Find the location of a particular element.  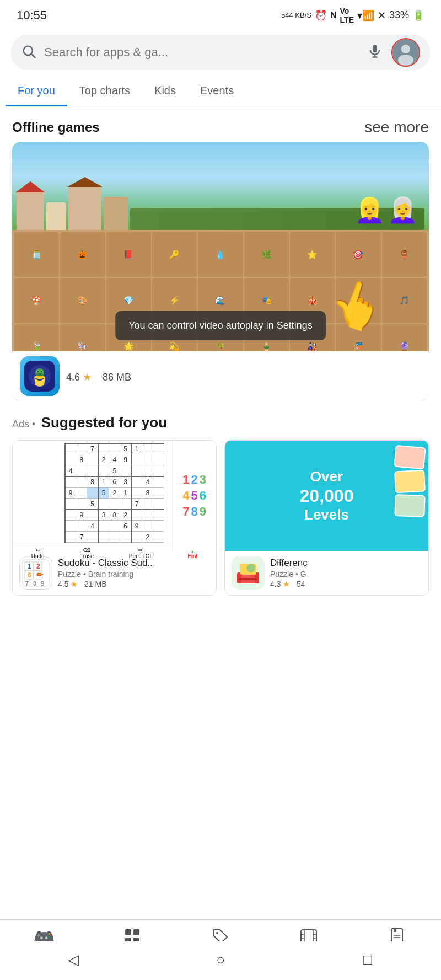

tab-events: Events is located at coordinates (217, 90).